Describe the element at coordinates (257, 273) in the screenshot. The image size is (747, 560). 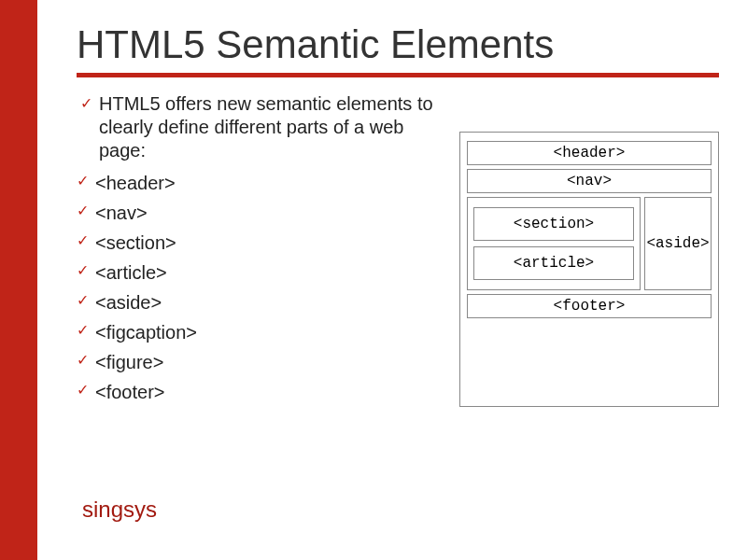
I see `list-item: ✓<article>` at that location.